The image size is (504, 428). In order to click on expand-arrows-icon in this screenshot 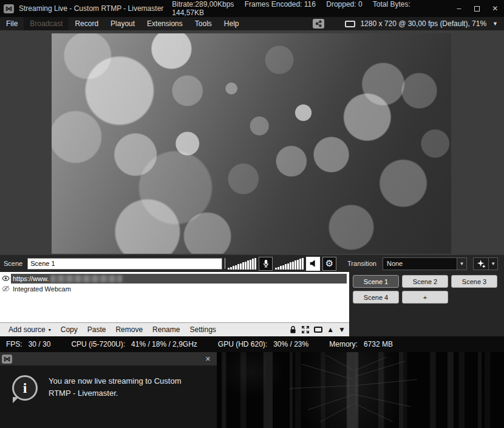, I will do `click(305, 330)`.